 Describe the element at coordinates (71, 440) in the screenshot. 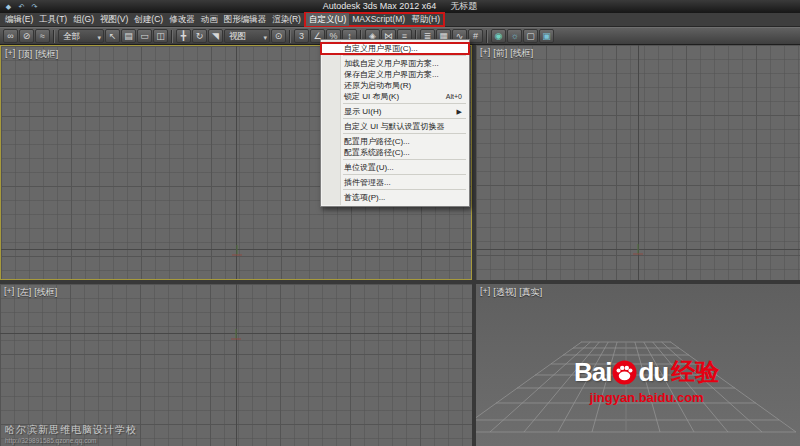

I see `school-watermark-url: http://329891585.qzone.qq.com` at that location.